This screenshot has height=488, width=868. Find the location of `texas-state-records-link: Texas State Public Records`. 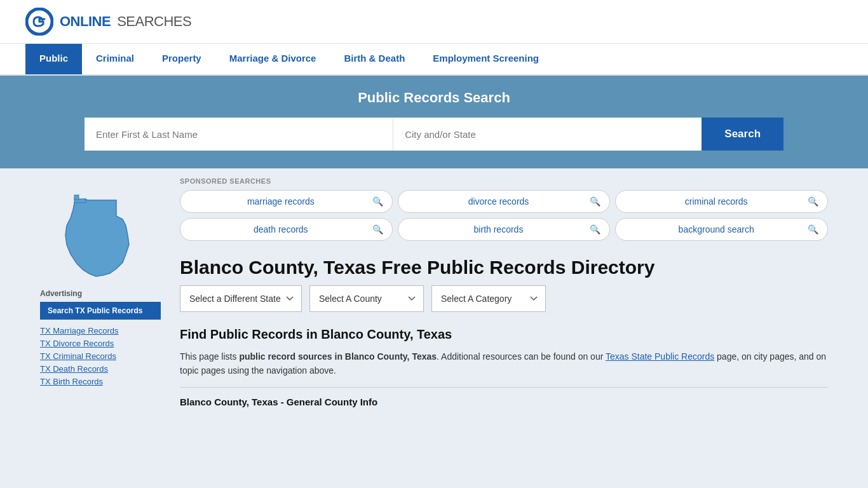

texas-state-records-link: Texas State Public Records is located at coordinates (660, 356).